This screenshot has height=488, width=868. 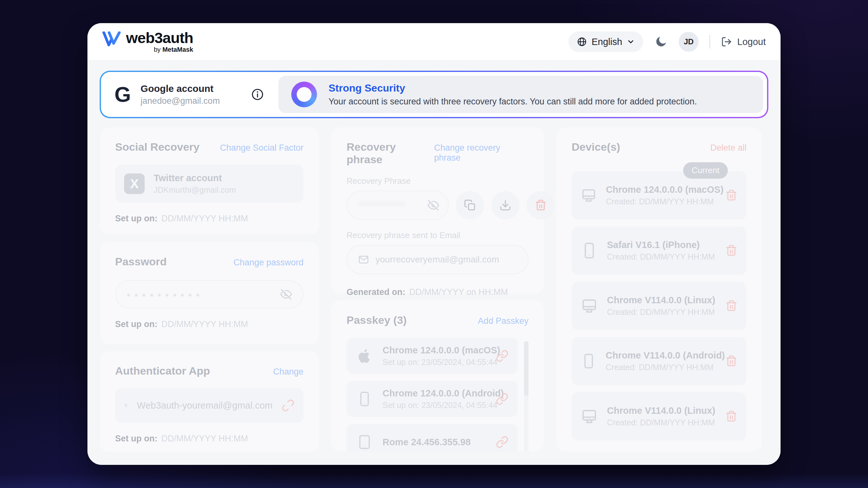 I want to click on logout-button: Logout, so click(x=743, y=42).